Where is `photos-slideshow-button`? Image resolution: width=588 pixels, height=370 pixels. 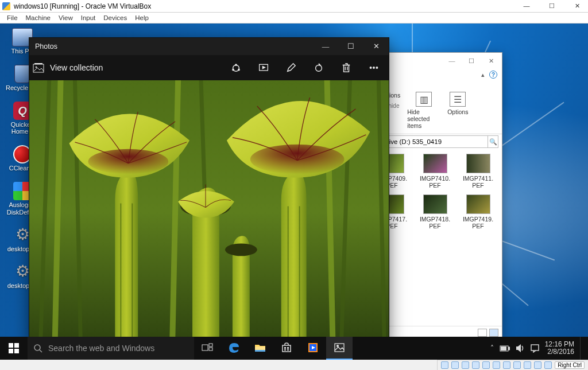
photos-slideshow-button is located at coordinates (264, 68).